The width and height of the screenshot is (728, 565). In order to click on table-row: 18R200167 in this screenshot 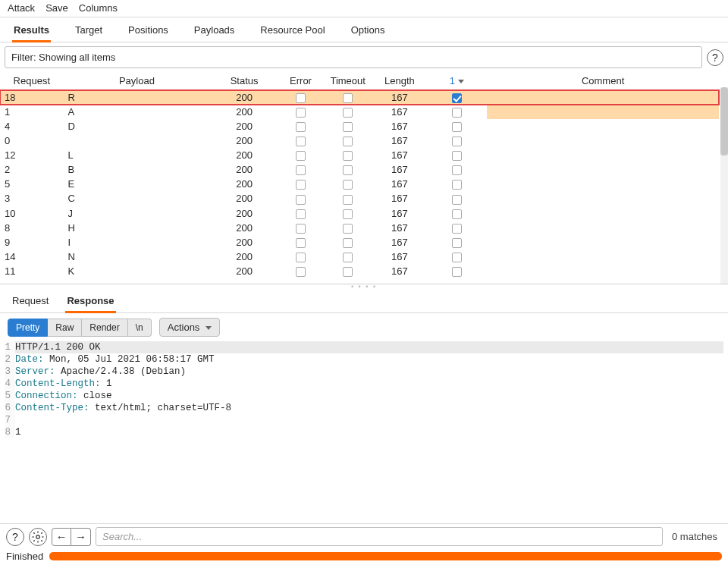, I will do `click(359, 98)`.